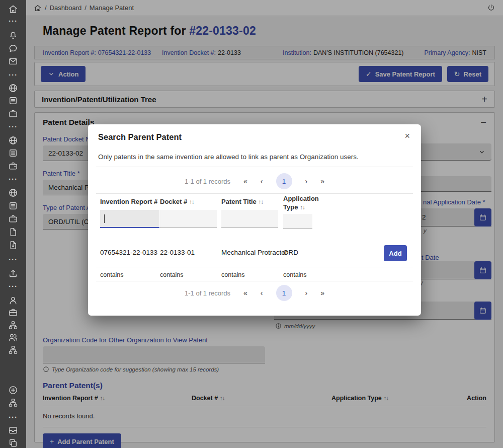 The width and height of the screenshot is (503, 448). I want to click on close-icon: ×, so click(407, 136).